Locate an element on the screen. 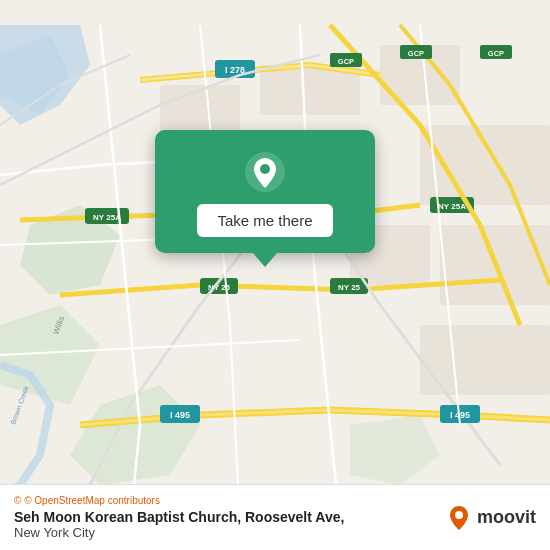 This screenshot has width=550, height=550. location-pin-icon is located at coordinates (265, 172).